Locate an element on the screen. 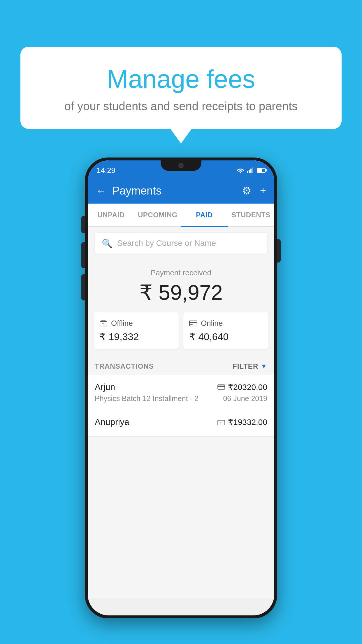 The height and width of the screenshot is (644, 362). speech-bubble-title: Manage fees is located at coordinates (181, 79).